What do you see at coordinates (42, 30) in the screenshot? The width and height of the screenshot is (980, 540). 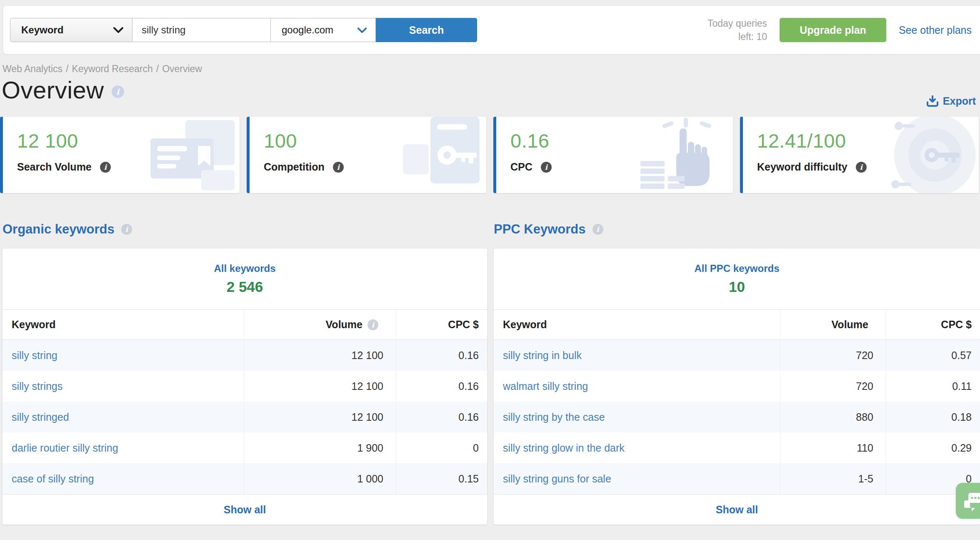 I see `search-type-value: Keyword` at bounding box center [42, 30].